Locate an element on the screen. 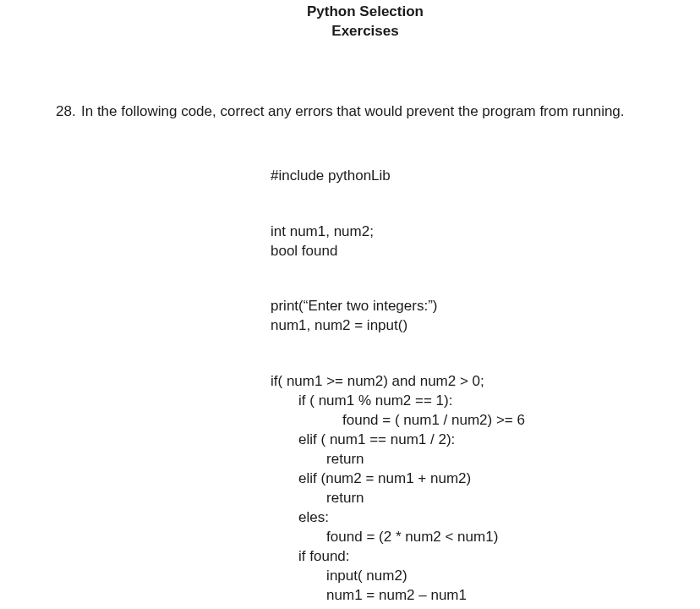 The height and width of the screenshot is (609, 700). code-line: found = (2 * num2 < num1) is located at coordinates (384, 536).